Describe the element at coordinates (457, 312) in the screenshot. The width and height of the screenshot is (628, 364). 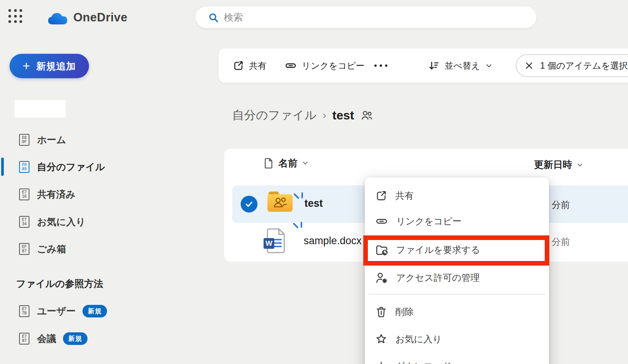
I see `menu-item-delete: 削除` at that location.